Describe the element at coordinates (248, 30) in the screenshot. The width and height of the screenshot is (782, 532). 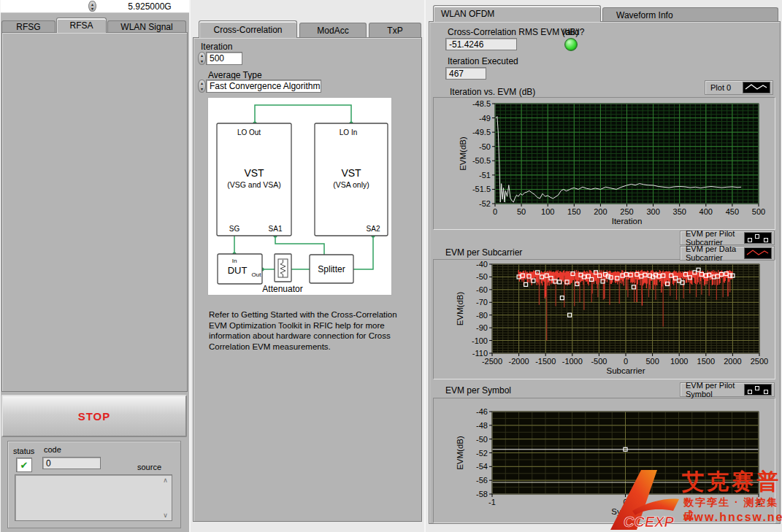
I see `tab-cross-correlation-label: Cross-Correlation` at that location.